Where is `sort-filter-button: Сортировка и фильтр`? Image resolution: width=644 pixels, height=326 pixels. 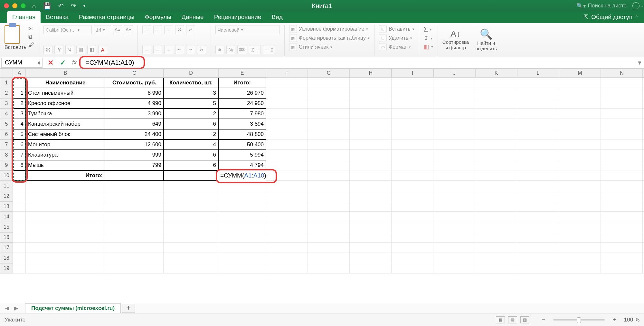
sort-filter-button: Сортировка и фильтр is located at coordinates (456, 45).